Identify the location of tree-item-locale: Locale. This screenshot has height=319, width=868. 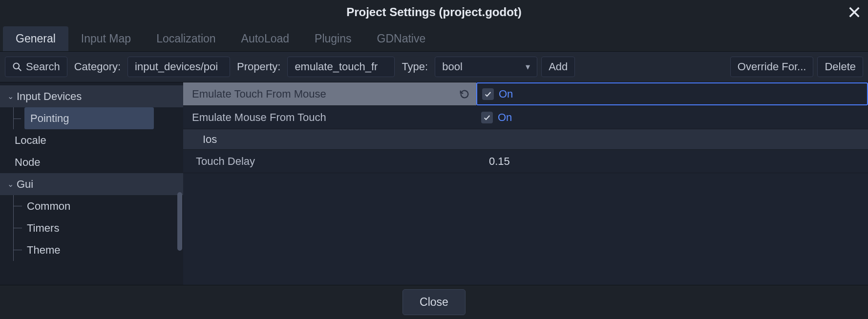
(92, 140).